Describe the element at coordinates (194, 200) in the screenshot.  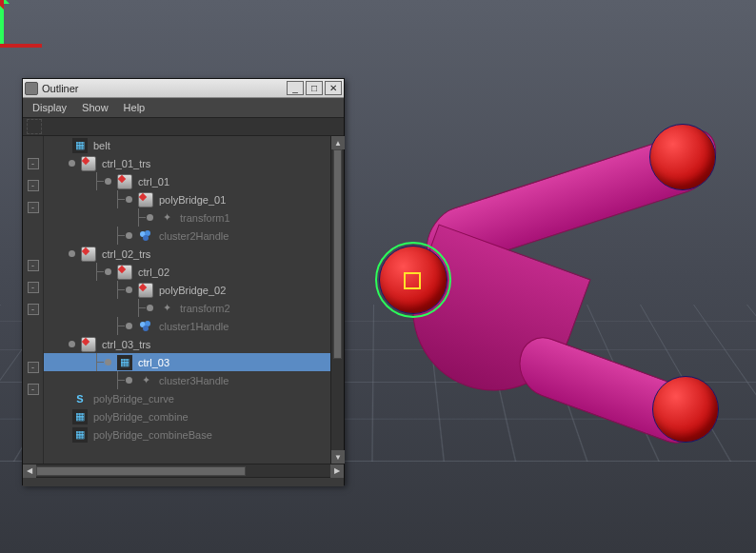
I see `tree-row: polyBridge_01` at that location.